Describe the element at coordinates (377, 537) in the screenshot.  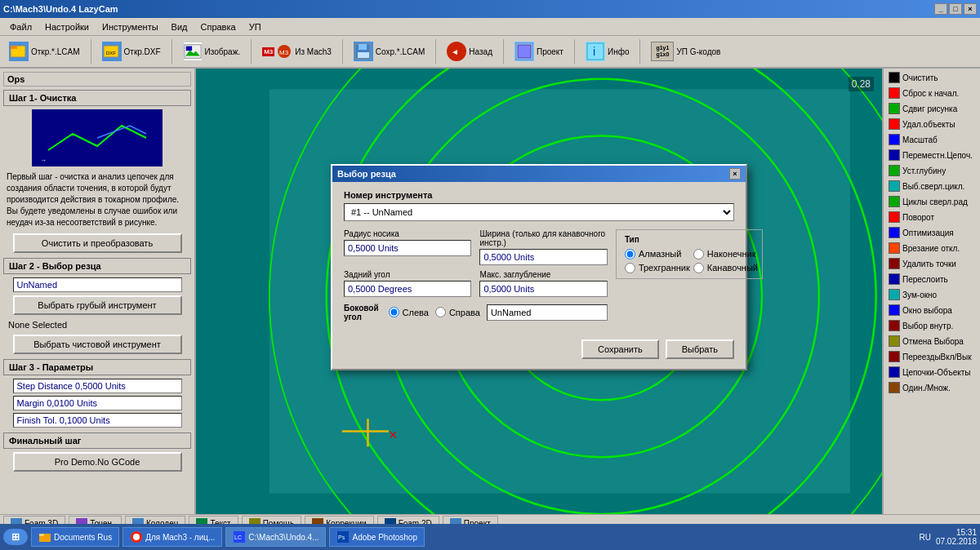
I see `taskbar-item-ps: Ps Adobe Photoshop` at that location.